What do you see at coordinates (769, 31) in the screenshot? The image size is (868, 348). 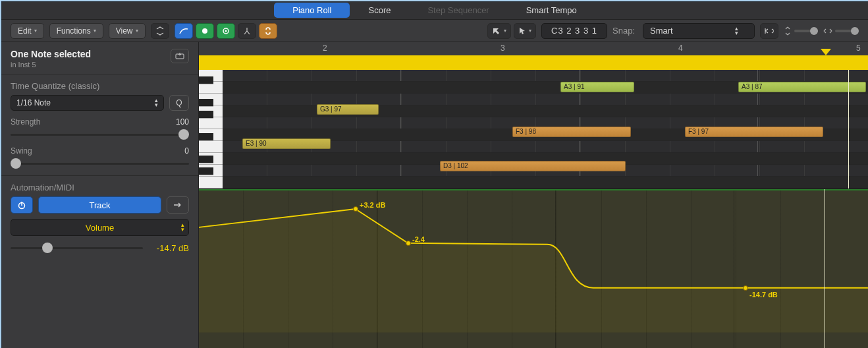 I see `expand-horiz-icon` at bounding box center [769, 31].